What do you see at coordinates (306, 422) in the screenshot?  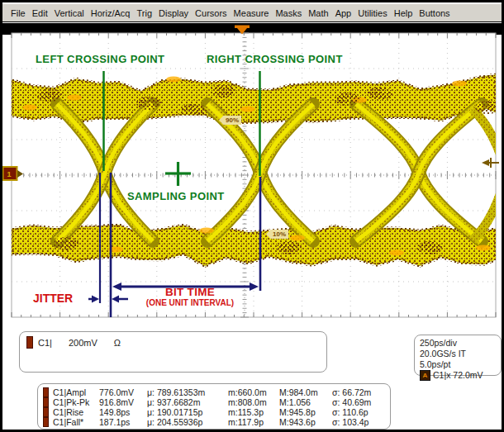 I see `meas-max: M:943.6p` at bounding box center [306, 422].